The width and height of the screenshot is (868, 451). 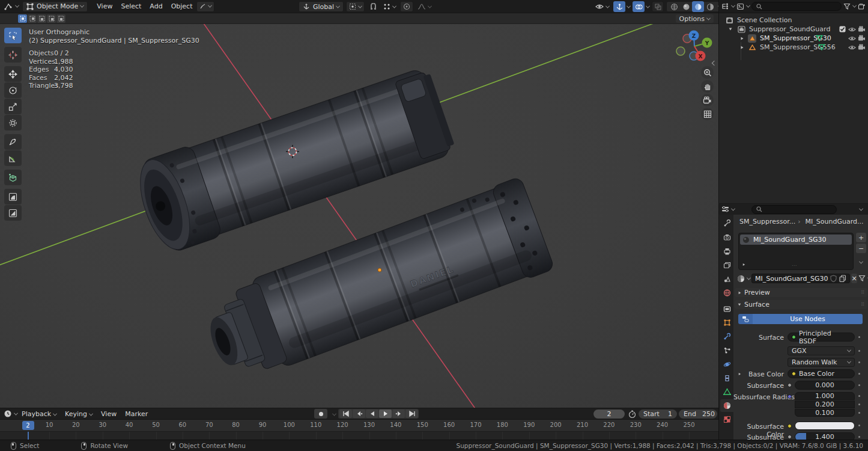 I want to click on fake-user-shield-icon, so click(x=834, y=278).